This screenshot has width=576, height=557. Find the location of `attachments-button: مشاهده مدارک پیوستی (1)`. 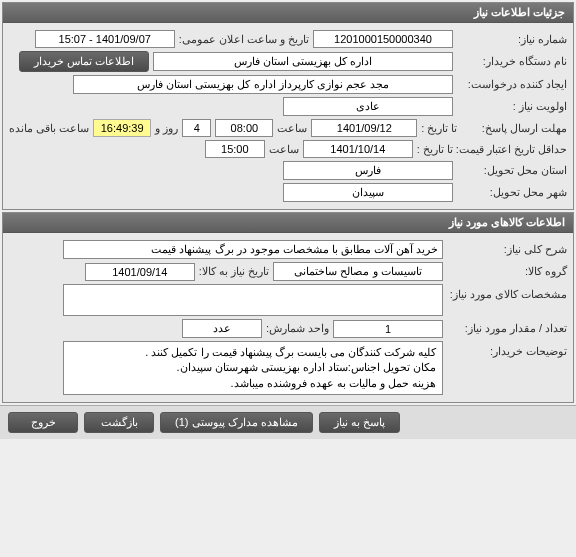

attachments-button: مشاهده مدارک پیوستی (1) is located at coordinates (236, 422).